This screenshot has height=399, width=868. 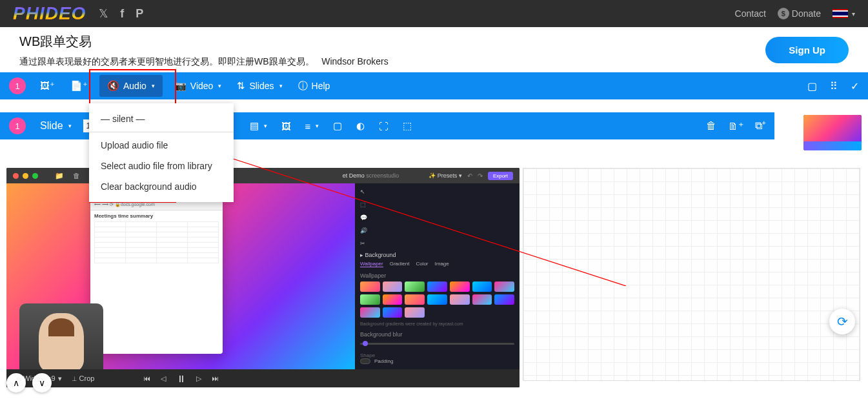 What do you see at coordinates (181, 378) in the screenshot?
I see `pause-icon: ⏸` at bounding box center [181, 378].